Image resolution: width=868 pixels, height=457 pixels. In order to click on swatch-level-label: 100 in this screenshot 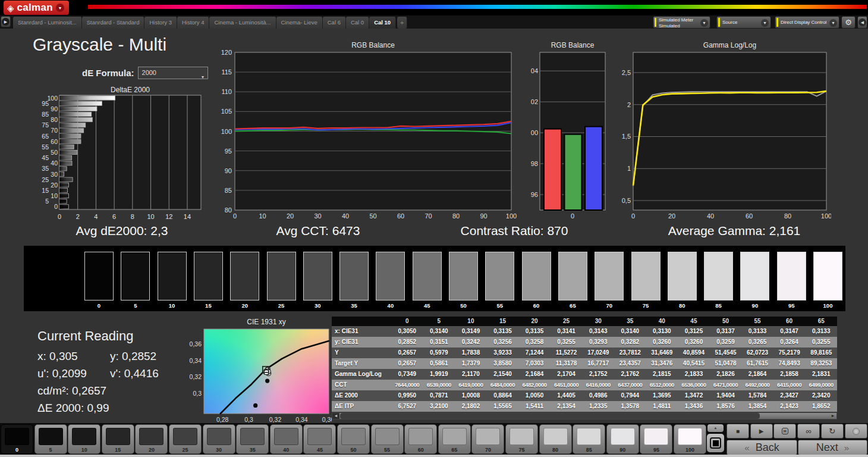, I will do `click(828, 306)`.